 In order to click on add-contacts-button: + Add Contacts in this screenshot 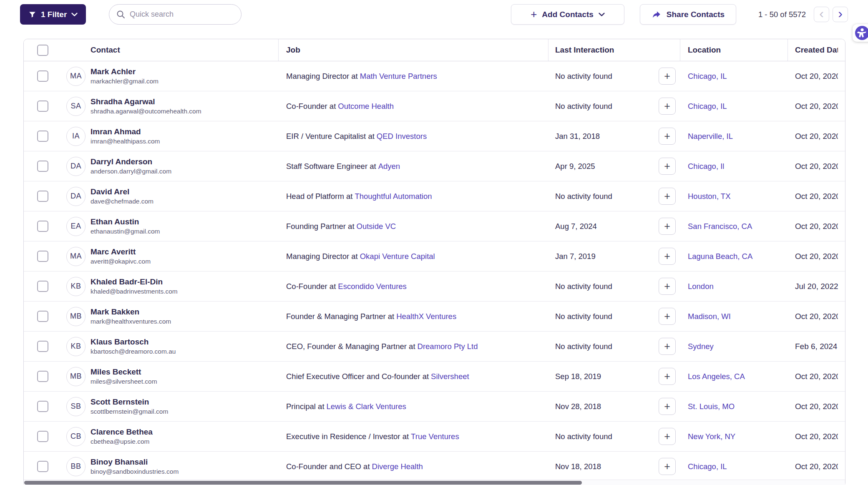, I will do `click(568, 14)`.